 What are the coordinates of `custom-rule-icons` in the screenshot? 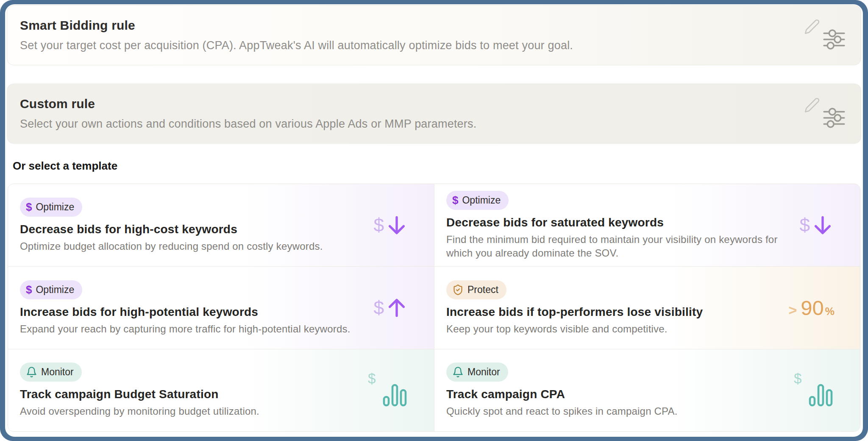 It's located at (825, 114).